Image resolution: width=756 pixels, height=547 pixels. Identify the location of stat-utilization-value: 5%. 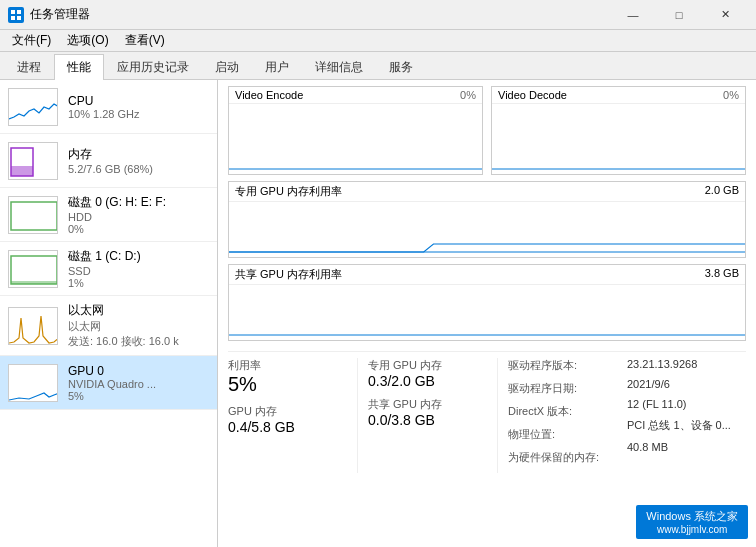
(288, 384).